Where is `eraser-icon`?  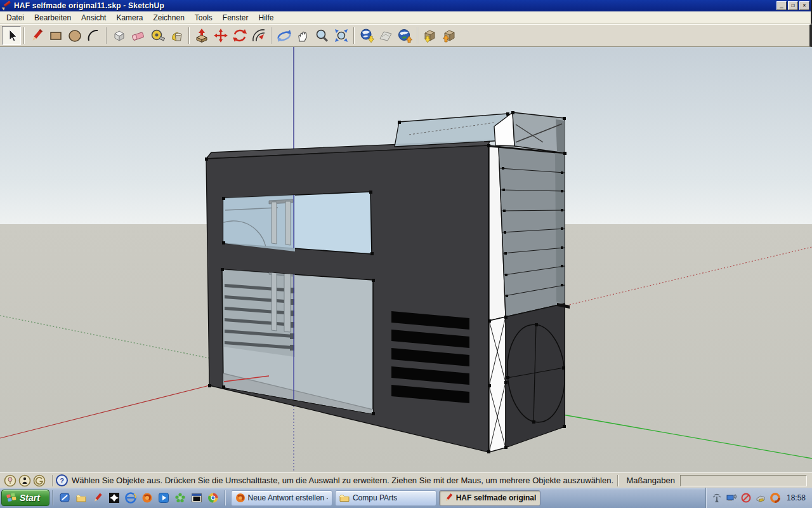
eraser-icon is located at coordinates (138, 36).